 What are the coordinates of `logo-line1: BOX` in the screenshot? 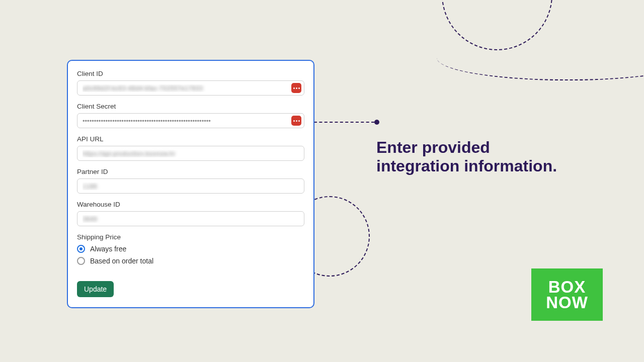 It's located at (568, 287).